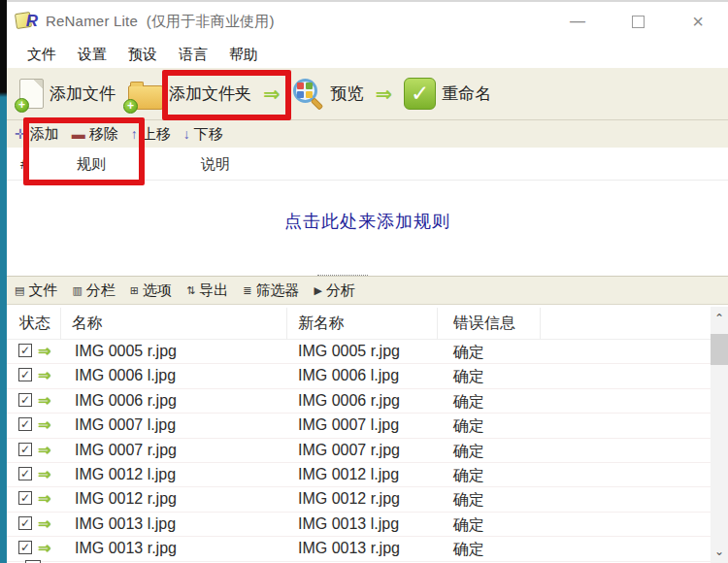  I want to click on files-col-error: 错误信息, so click(484, 324).